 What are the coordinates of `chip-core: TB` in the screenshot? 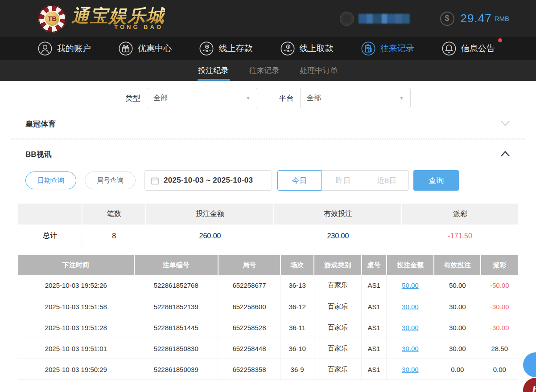 It's located at (52, 19).